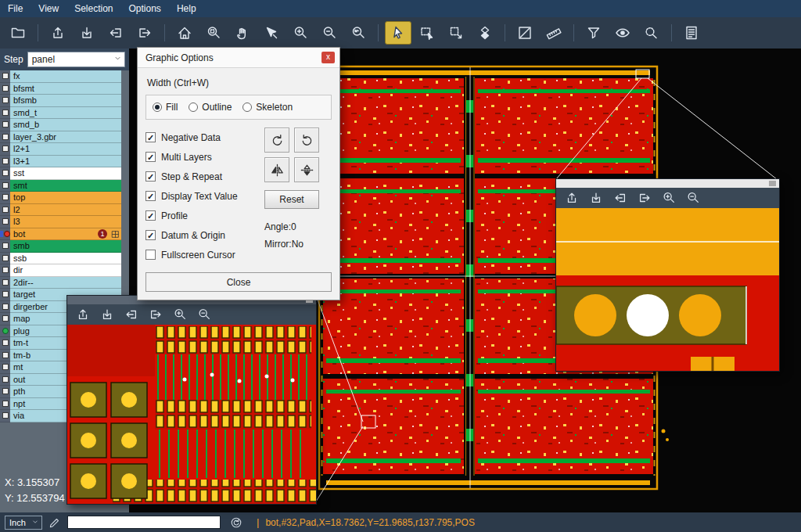 The height and width of the screenshot is (532, 801). Describe the element at coordinates (61, 125) in the screenshot. I see `layer-row-smd_b: smd_b` at that location.